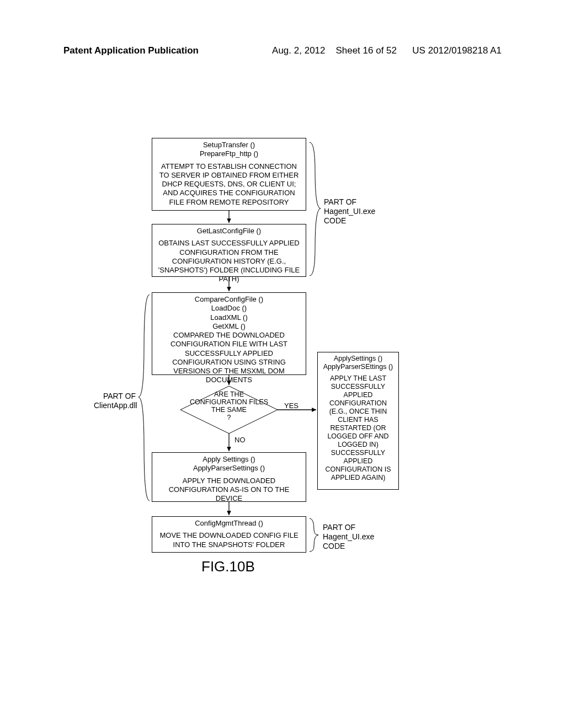 The image size is (565, 728). Describe the element at coordinates (282, 51) in the screenshot. I see `page-header: Patent Application Publication Aug. 2, 2…` at that location.